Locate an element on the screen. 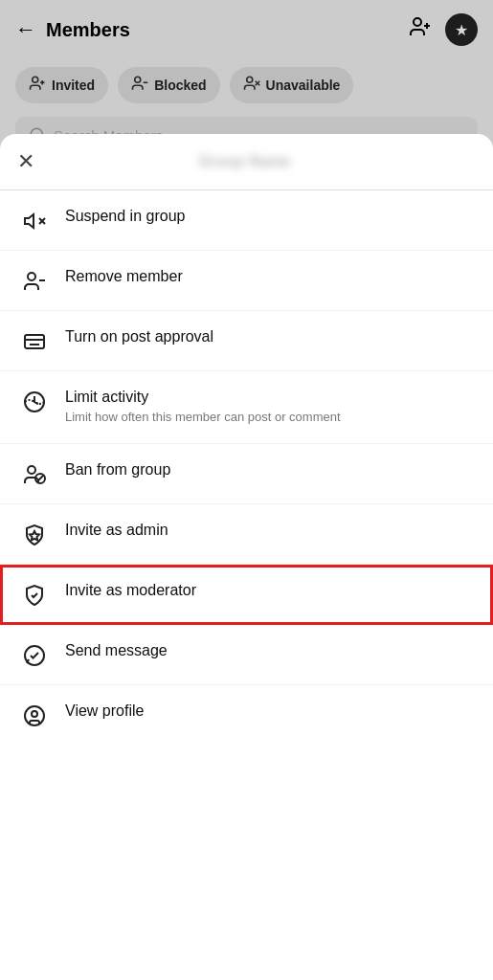 The image size is (493, 980). sheet-header: ✕ Group Name is located at coordinates (247, 163).